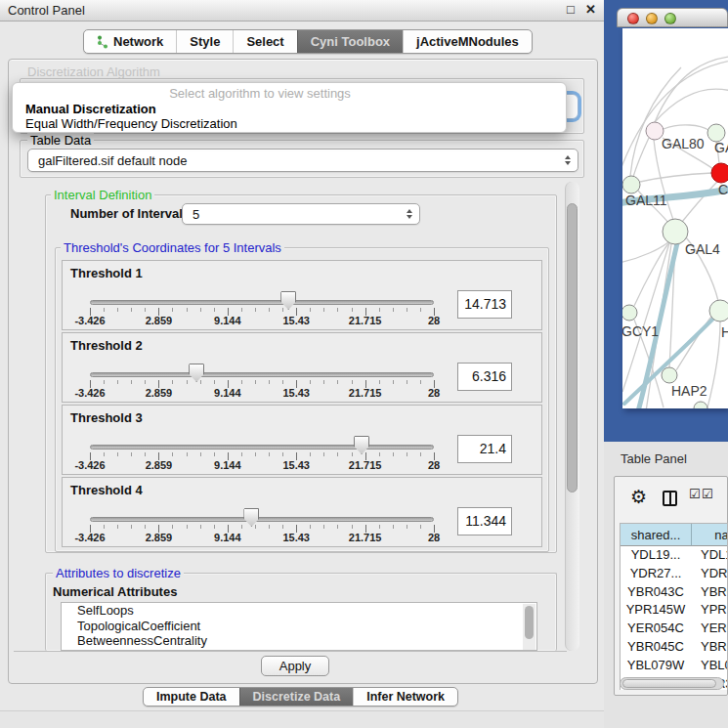  Describe the element at coordinates (308, 41) in the screenshot. I see `tab-bar: NetworkStyleSelectCyni ToolboxjActiveMNo…` at that location.